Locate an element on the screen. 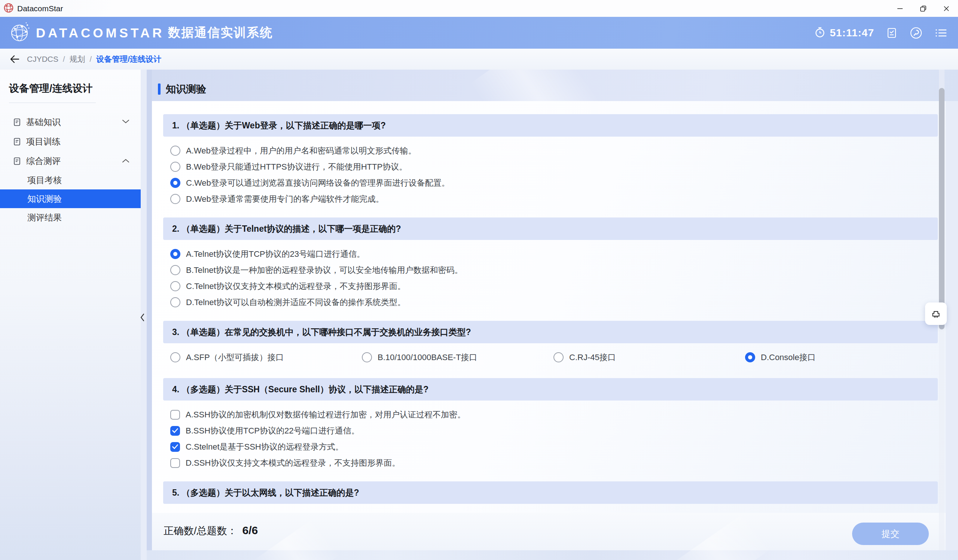  menu-list-icon-button is located at coordinates (941, 33).